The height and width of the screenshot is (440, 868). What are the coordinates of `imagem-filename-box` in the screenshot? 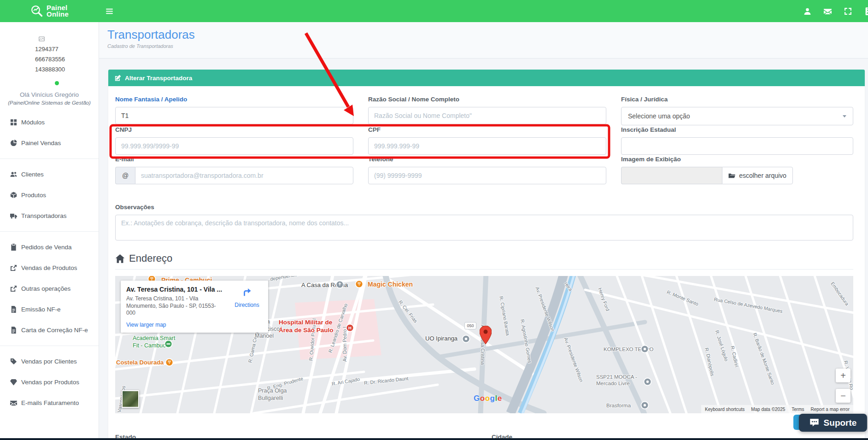 It's located at (672, 176).